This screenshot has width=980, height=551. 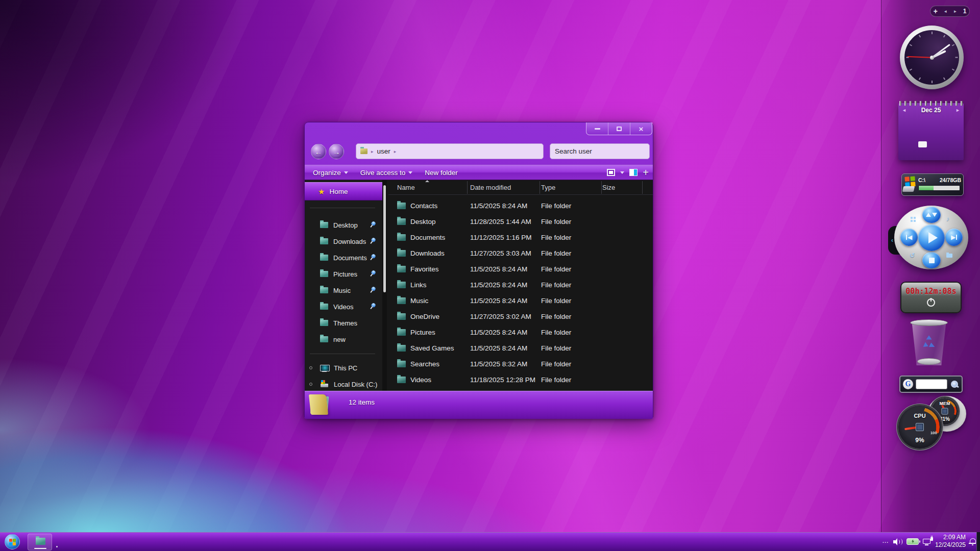 I want to click on volume-icon, so click(x=898, y=542).